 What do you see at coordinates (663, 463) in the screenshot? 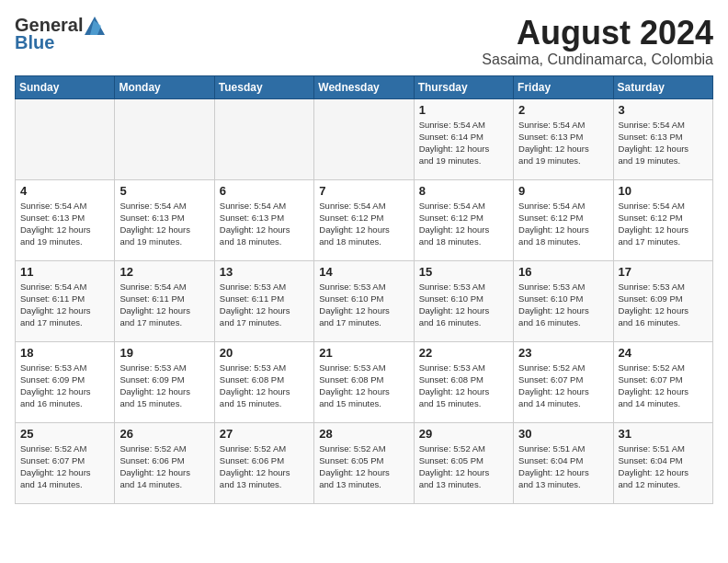
I see `calendar-cell: 31Sunrise: 5:51 AM Sunset: 6:04 PM Dayli…` at bounding box center [663, 463].